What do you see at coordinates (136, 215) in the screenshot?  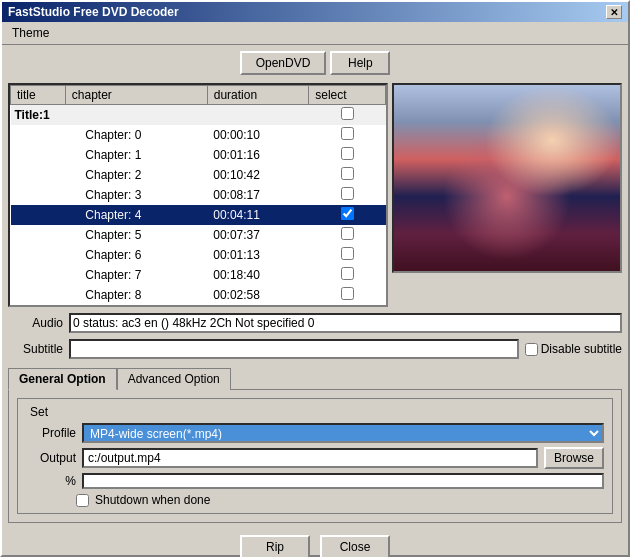 I see `chapter-name-cell: Chapter: 4` at bounding box center [136, 215].